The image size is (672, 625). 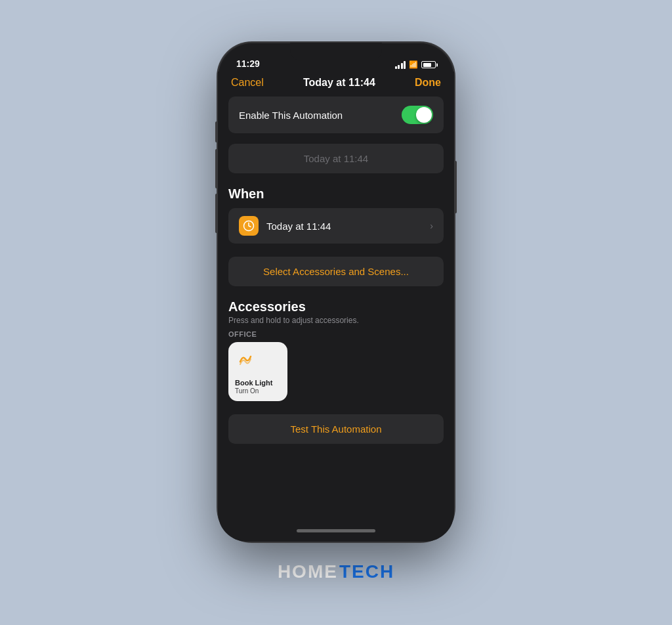 I want to click on test-automation-label: Test This Automation, so click(x=336, y=429).